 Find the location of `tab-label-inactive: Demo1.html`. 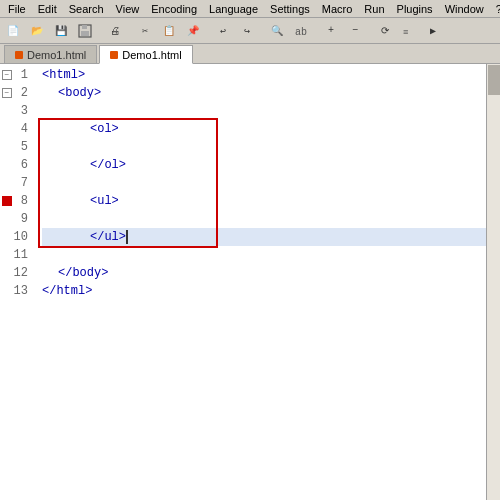

tab-label-inactive: Demo1.html is located at coordinates (56, 55).